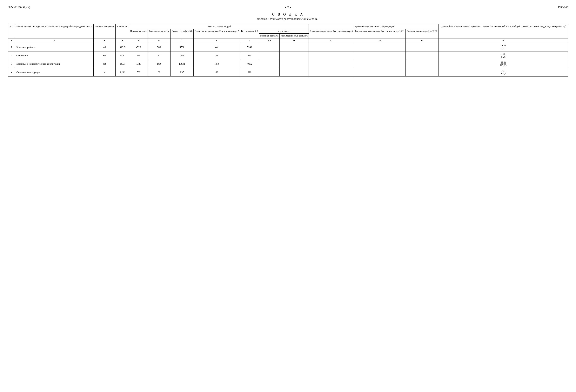  What do you see at coordinates (269, 64) in the screenshot?
I see `cell-row3-col10` at bounding box center [269, 64].